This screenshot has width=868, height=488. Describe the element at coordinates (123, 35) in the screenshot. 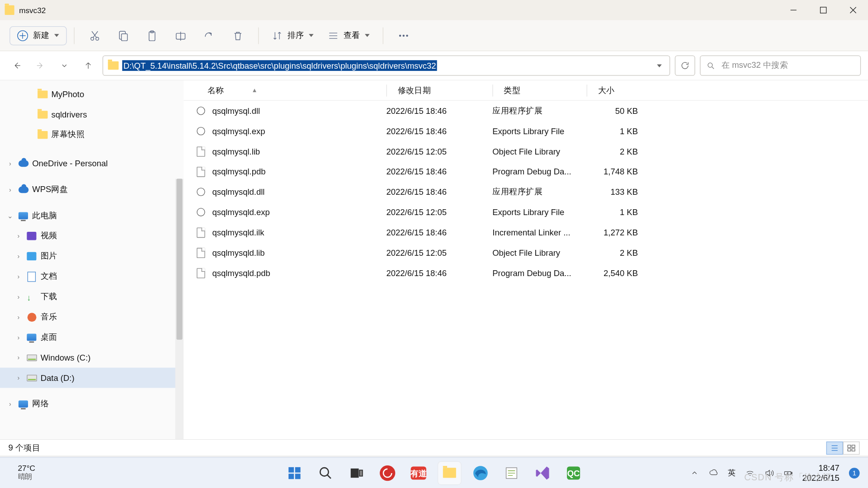

I see `copy-button` at that location.